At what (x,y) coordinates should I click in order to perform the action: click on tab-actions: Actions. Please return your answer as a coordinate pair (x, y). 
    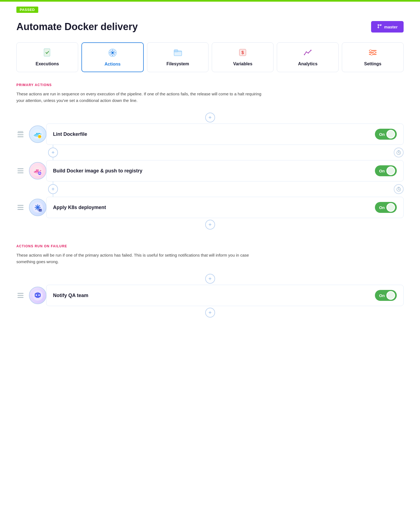
    Looking at the image, I should click on (113, 57).